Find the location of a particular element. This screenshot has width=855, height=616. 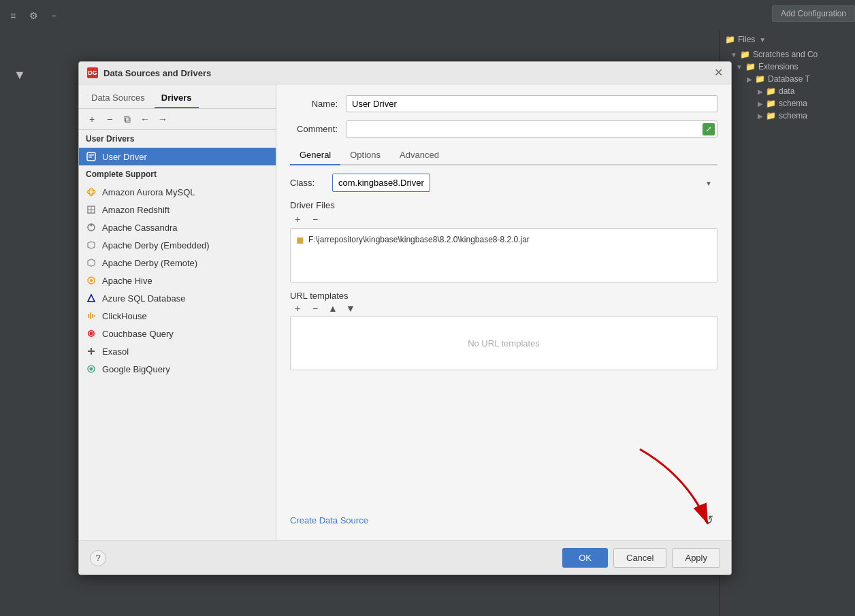

create-datasource-link: Create Data Source is located at coordinates (329, 520).